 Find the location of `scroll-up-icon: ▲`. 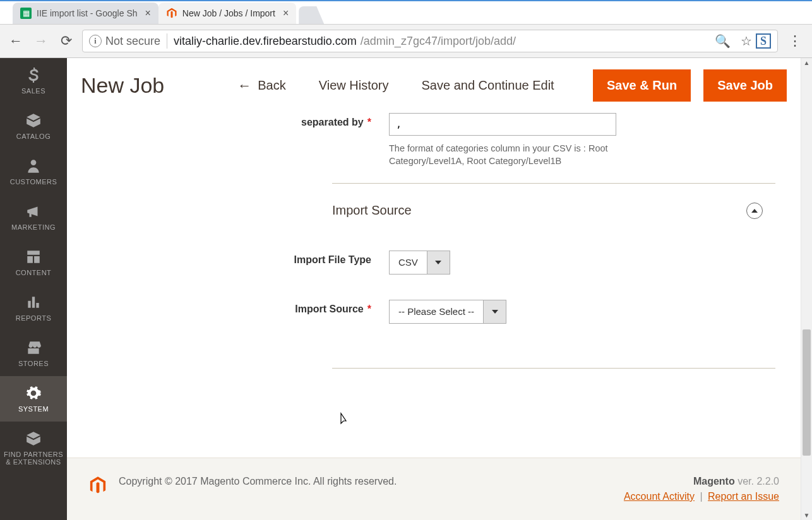

scroll-up-icon: ▲ is located at coordinates (807, 63).